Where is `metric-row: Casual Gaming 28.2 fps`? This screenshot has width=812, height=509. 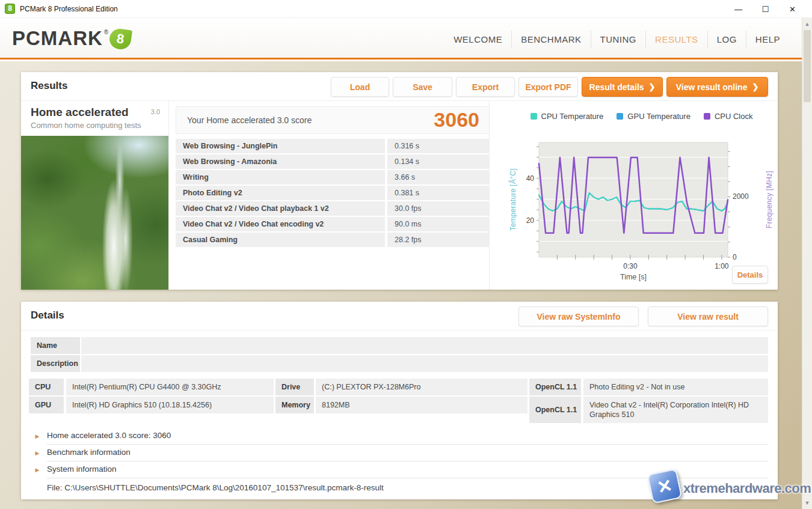 metric-row: Casual Gaming 28.2 fps is located at coordinates (333, 240).